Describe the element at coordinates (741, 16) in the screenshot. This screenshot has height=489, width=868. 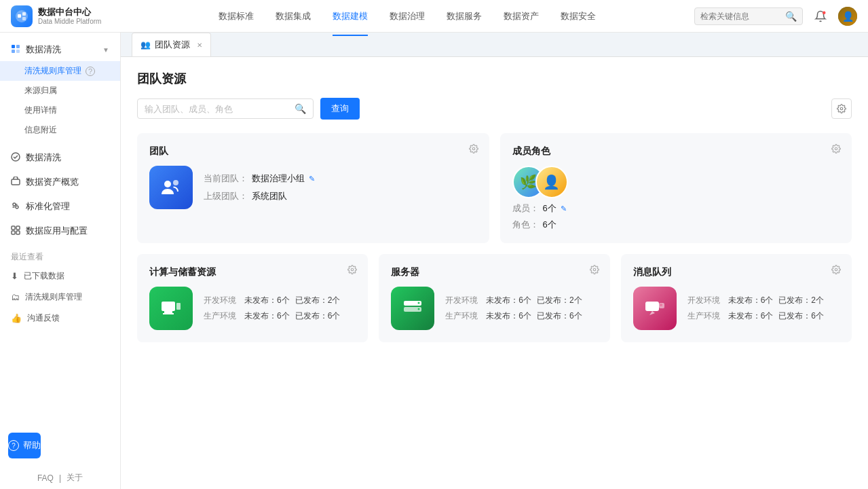
I see `global-search-input` at that location.